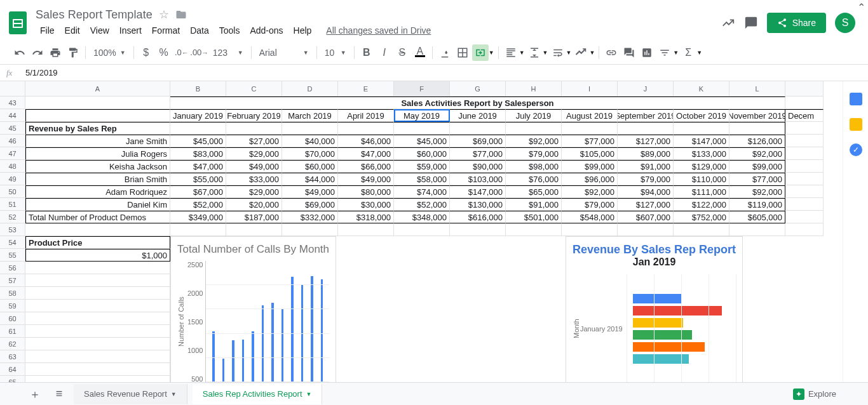 The image size is (868, 405). Describe the element at coordinates (855, 232) in the screenshot. I see `side-panel: ✓` at that location.